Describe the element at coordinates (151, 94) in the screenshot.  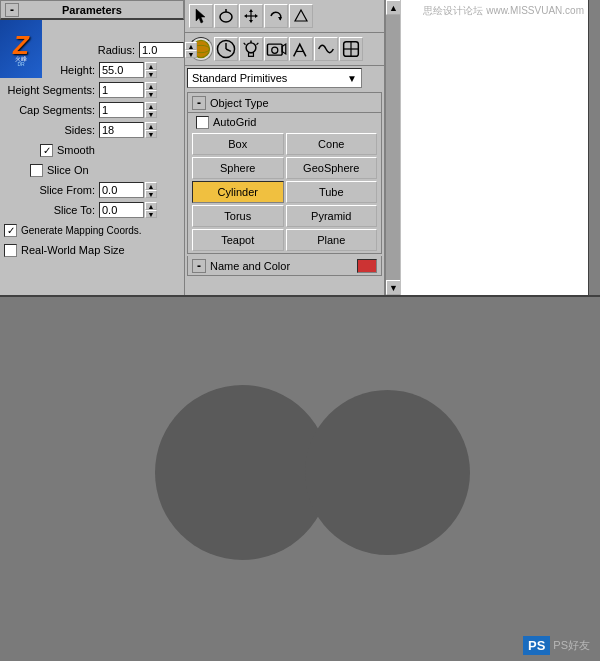
I see `height-segments-down-btn: ▼` at that location.